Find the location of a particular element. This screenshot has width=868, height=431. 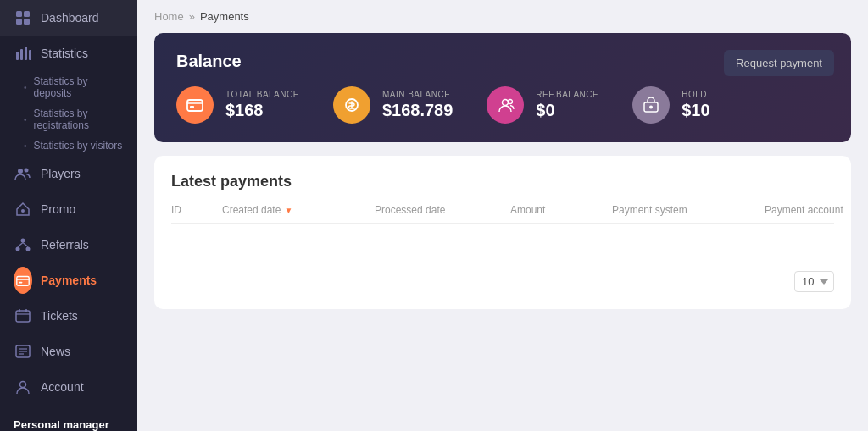

balance-label-main: MAIN BALANCE is located at coordinates (417, 95).